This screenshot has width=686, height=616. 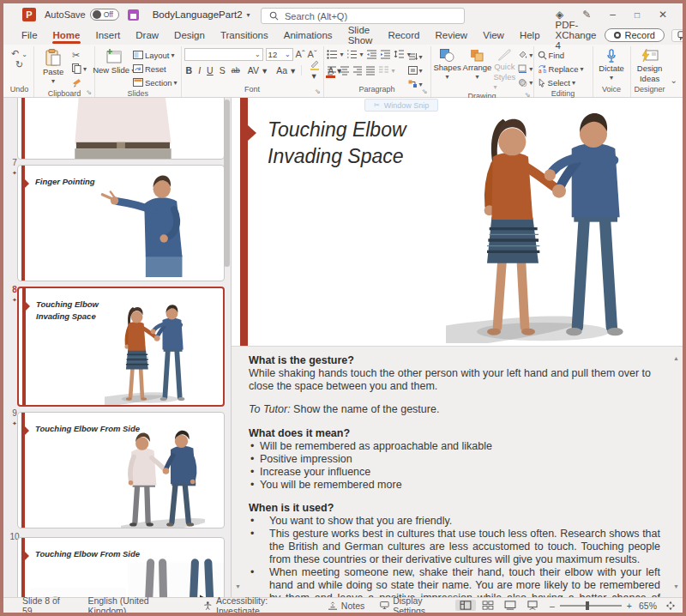 What do you see at coordinates (561, 55) in the screenshot?
I see `find-button: Find` at bounding box center [561, 55].